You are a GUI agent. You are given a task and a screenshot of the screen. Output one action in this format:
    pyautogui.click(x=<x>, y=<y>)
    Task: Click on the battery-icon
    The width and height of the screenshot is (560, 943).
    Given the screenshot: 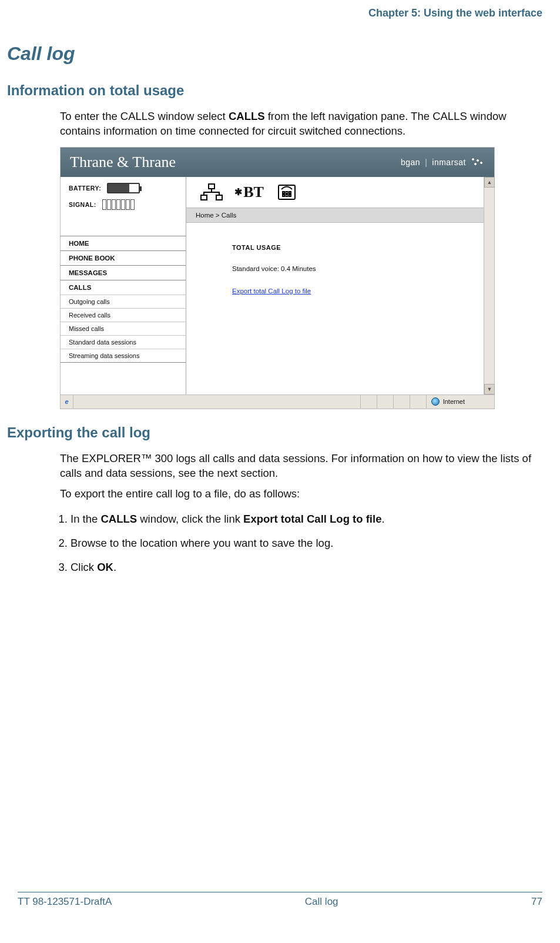 What is the action you would take?
    pyautogui.click(x=123, y=188)
    